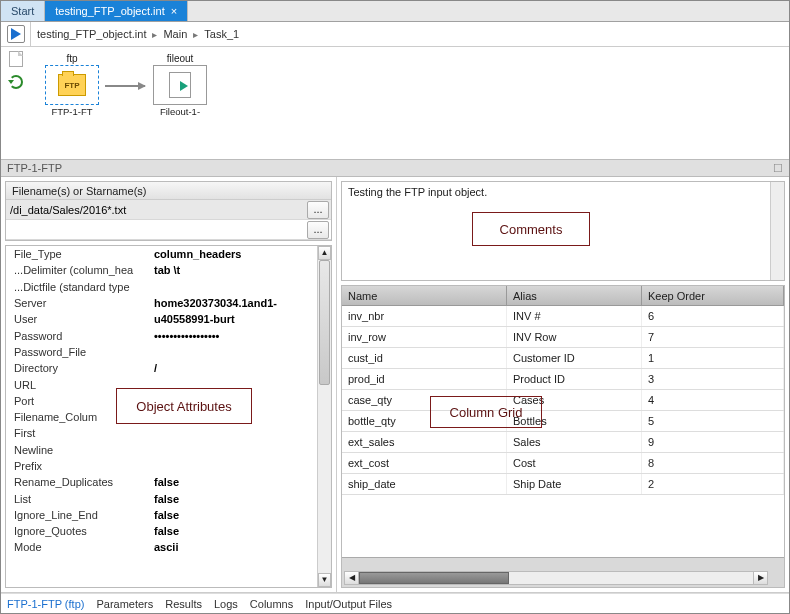  I want to click on attribute-row: Filename_Colum, so click(162, 417).